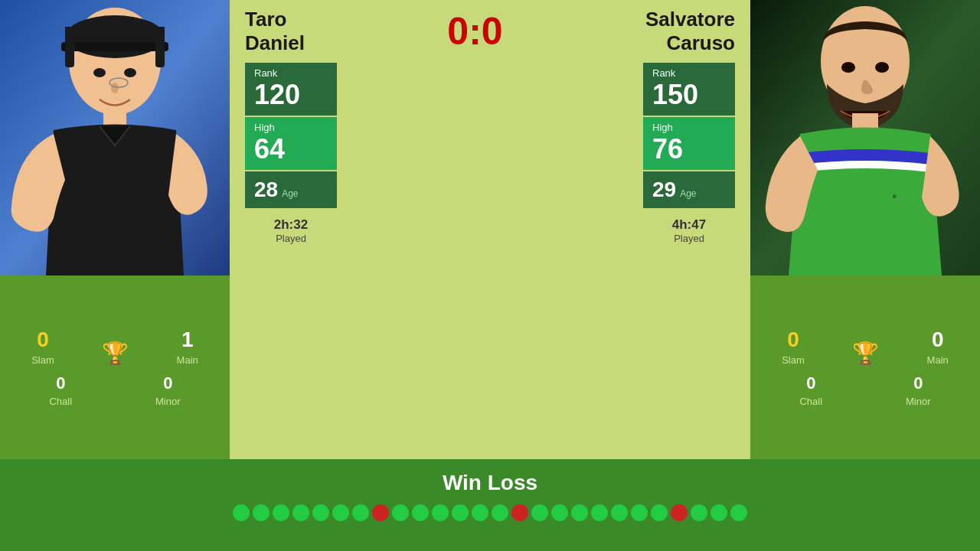  Describe the element at coordinates (811, 390) in the screenshot. I see `right-chall-stat: 0 Chall` at that location.